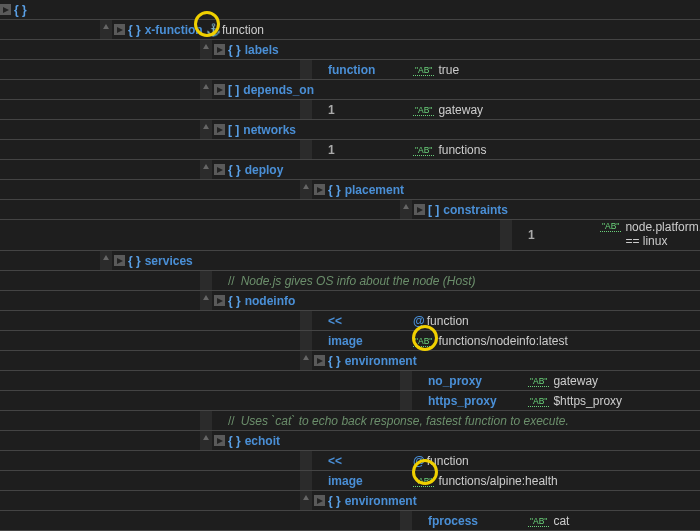 The width and height of the screenshot is (700, 531). What do you see at coordinates (350, 235) in the screenshot?
I see `constraints-item-row: 1 "AB" node.platform.os == linux` at bounding box center [350, 235].